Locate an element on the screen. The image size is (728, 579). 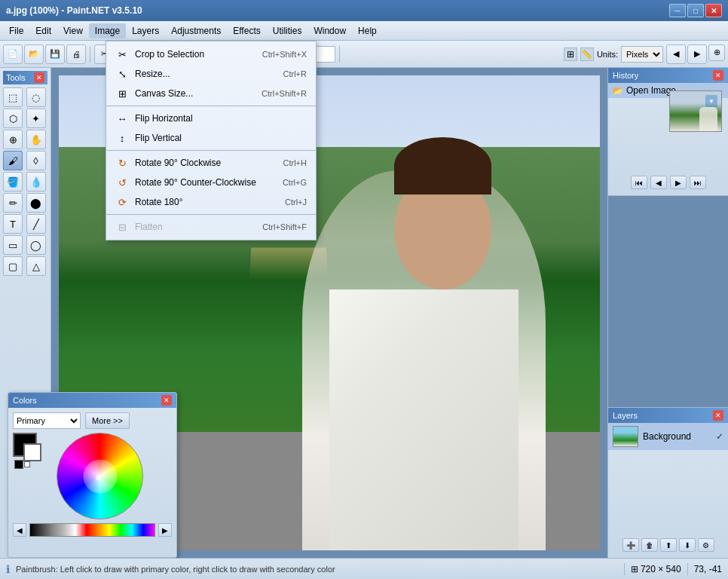
status-dimensions-group: ⊞ 720 × 540 is located at coordinates (656, 569).